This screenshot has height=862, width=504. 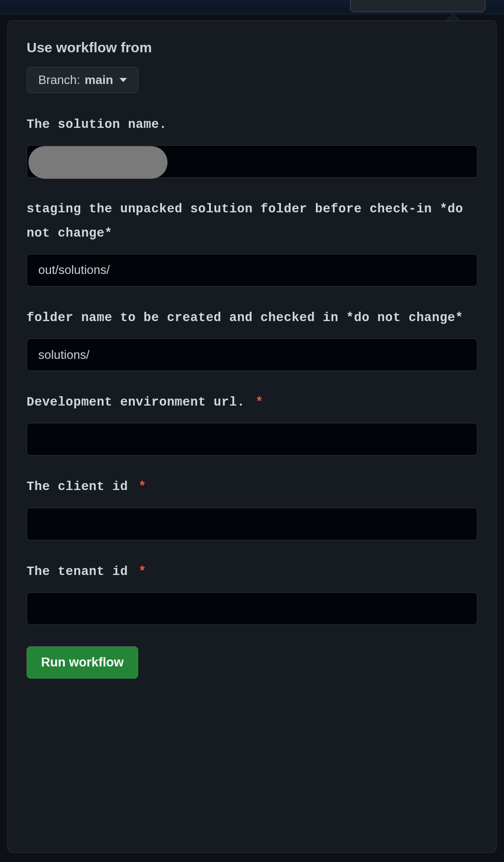 I want to click on tenant-id-input, so click(x=252, y=609).